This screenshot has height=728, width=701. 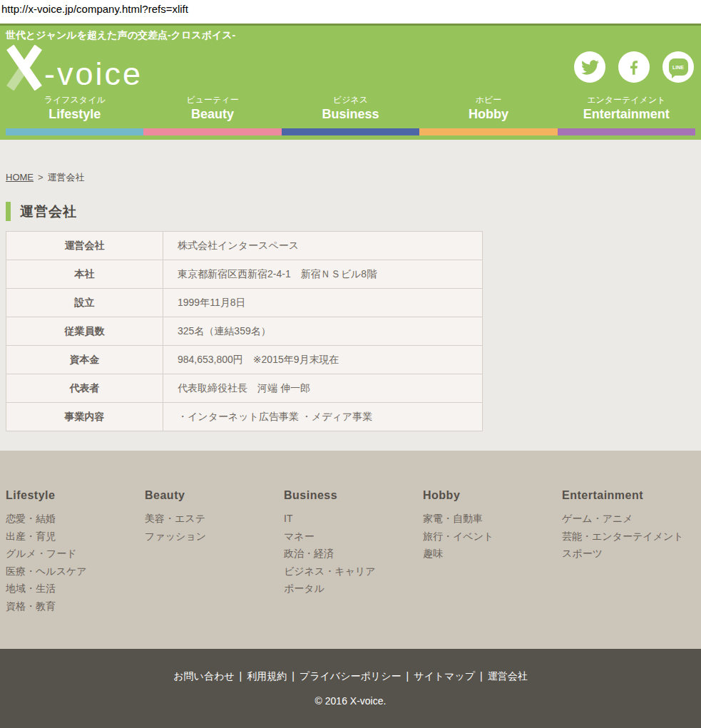 What do you see at coordinates (85, 246) in the screenshot?
I see `row-label: 運営会社` at bounding box center [85, 246].